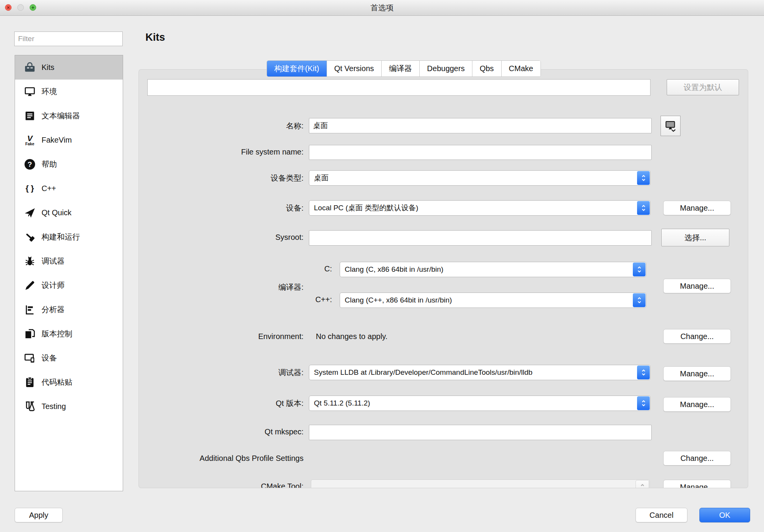 This screenshot has height=532, width=764. What do you see at coordinates (225, 432) in the screenshot?
I see `mkspec-label: Qt mkspec:` at bounding box center [225, 432].